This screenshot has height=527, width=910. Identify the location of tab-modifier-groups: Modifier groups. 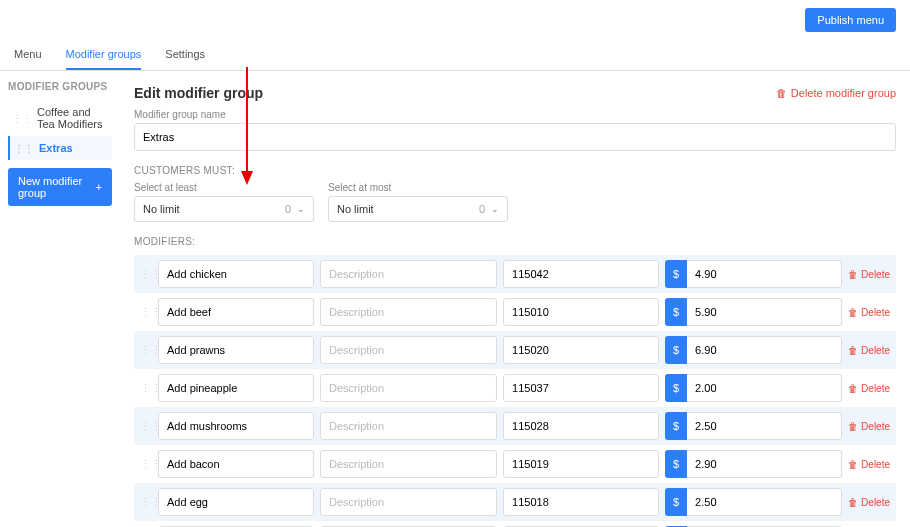
(104, 55).